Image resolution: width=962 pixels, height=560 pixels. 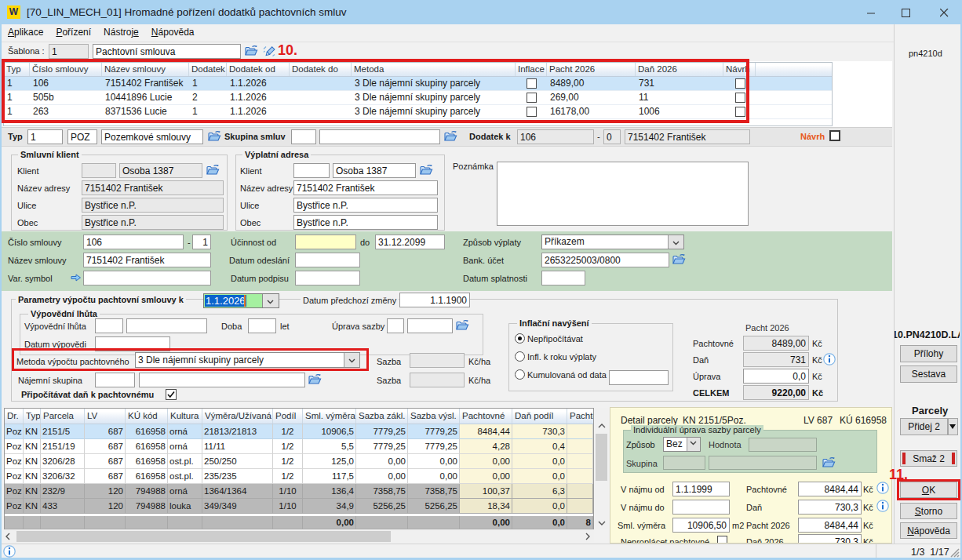 What do you see at coordinates (215, 136) in the screenshot?
I see `typ-folder-icon` at bounding box center [215, 136].